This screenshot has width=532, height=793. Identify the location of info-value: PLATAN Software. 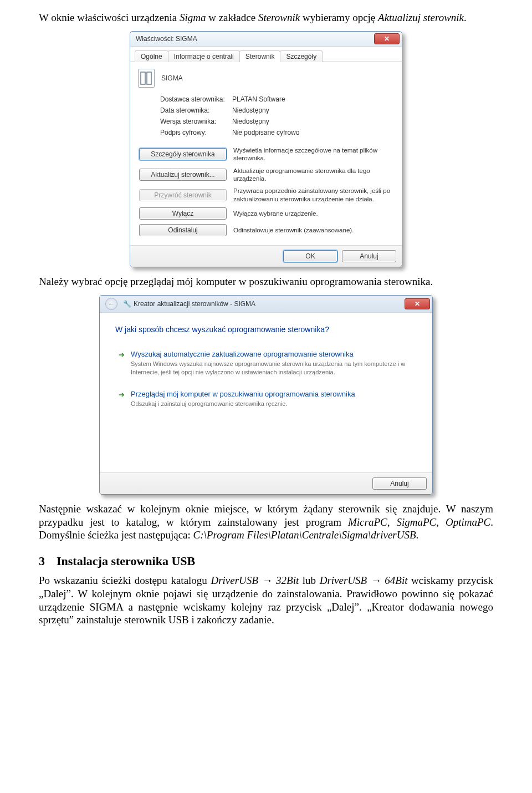
(313, 99).